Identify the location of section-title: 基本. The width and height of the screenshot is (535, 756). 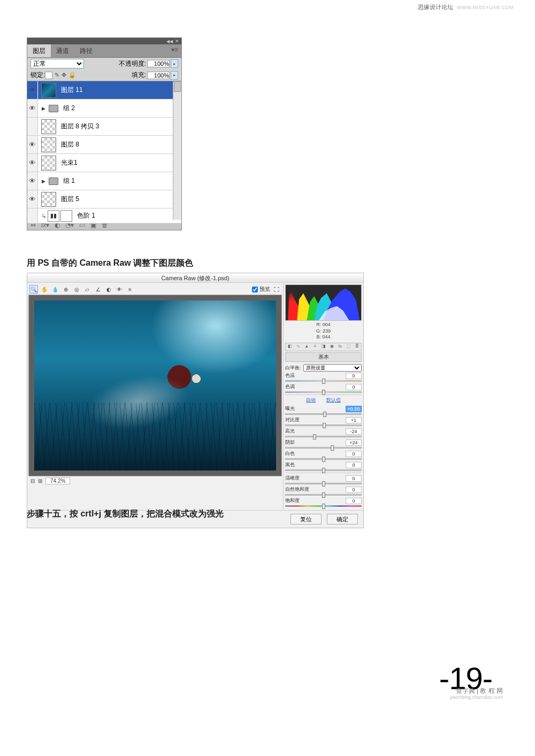
(323, 357).